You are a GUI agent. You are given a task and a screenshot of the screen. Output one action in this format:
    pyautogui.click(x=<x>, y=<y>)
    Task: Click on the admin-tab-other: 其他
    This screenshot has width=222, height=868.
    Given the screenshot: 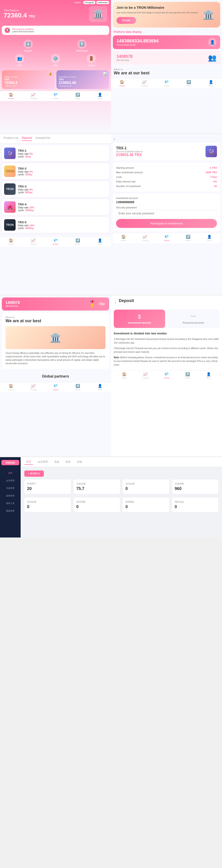 What is the action you would take?
    pyautogui.click(x=80, y=462)
    